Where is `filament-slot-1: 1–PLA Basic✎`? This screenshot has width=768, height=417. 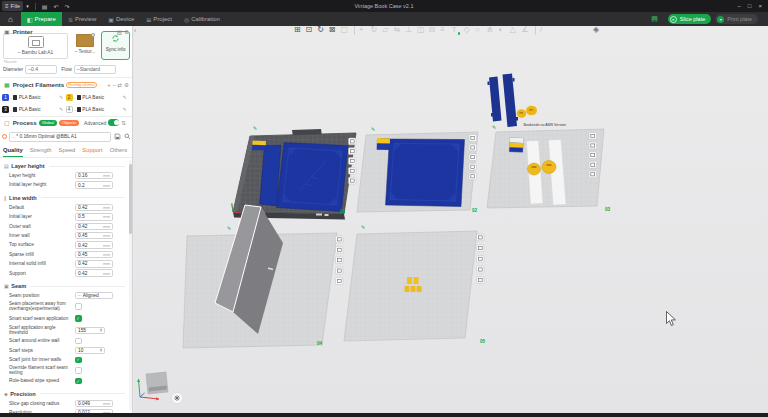
filament-slot-1: 1–PLA Basic✎ is located at coordinates (34, 98).